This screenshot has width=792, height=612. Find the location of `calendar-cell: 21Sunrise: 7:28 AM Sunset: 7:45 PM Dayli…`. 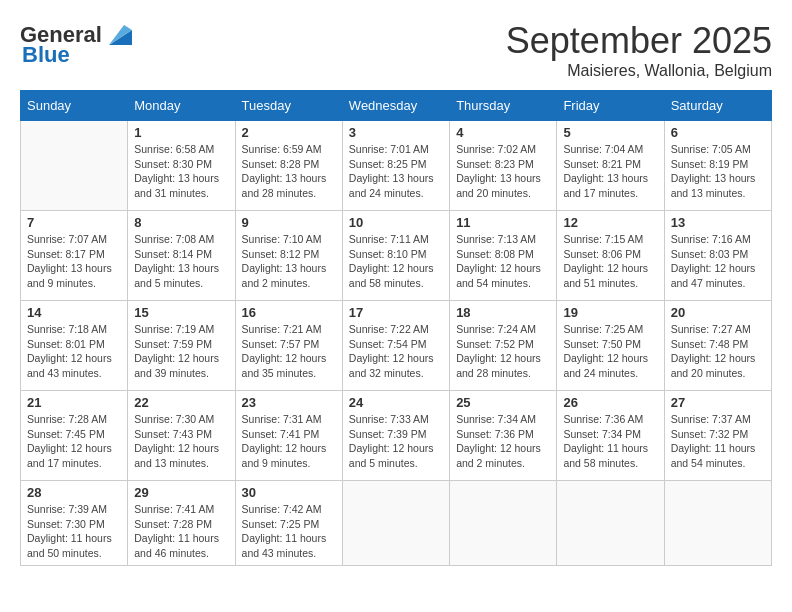

calendar-cell: 21Sunrise: 7:28 AM Sunset: 7:45 PM Dayli… is located at coordinates (74, 436).